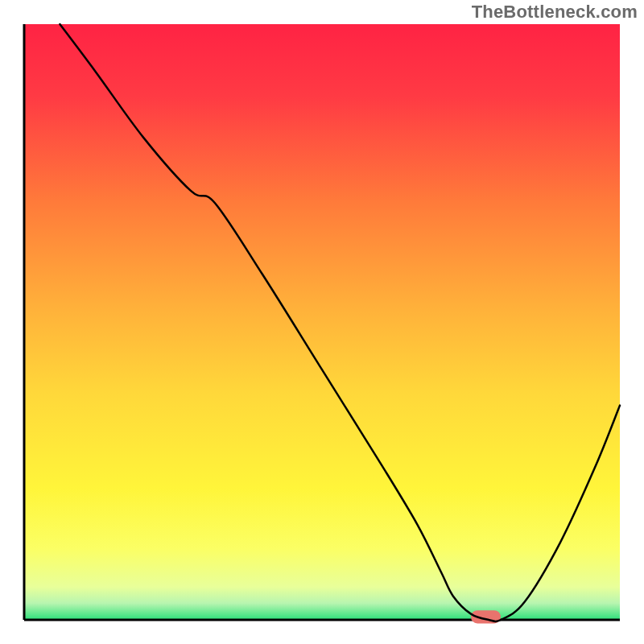 This screenshot has width=644, height=644. Describe the element at coordinates (555, 12) in the screenshot. I see `watermark-text: TheBottleneck.com` at that location.